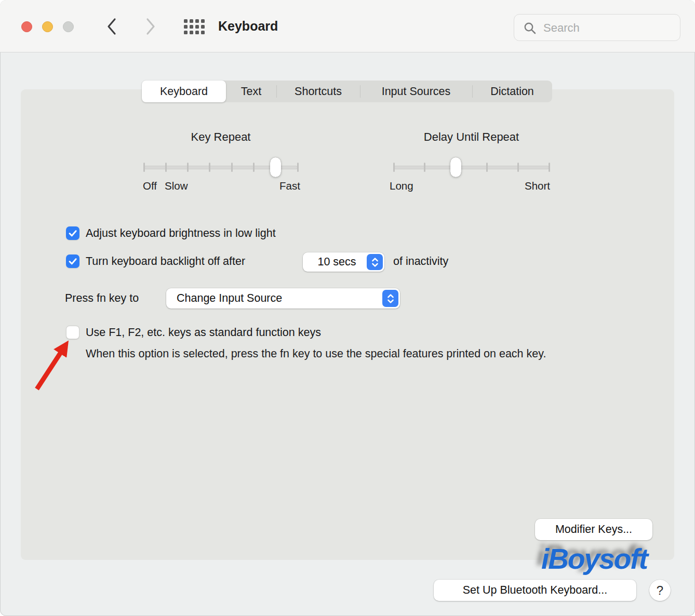 The width and height of the screenshot is (695, 616). Describe the element at coordinates (421, 262) in the screenshot. I see `backlight-suffix-label: of inactivity` at that location.